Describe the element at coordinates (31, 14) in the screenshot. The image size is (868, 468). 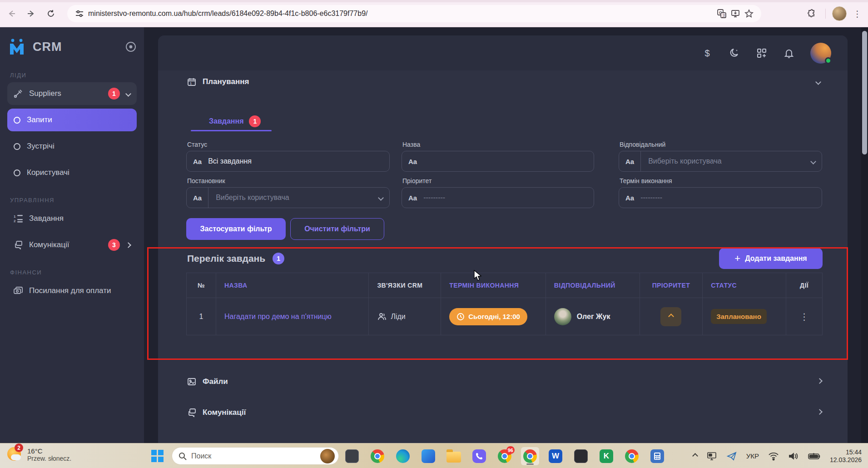
I see `forward-icon` at that location.